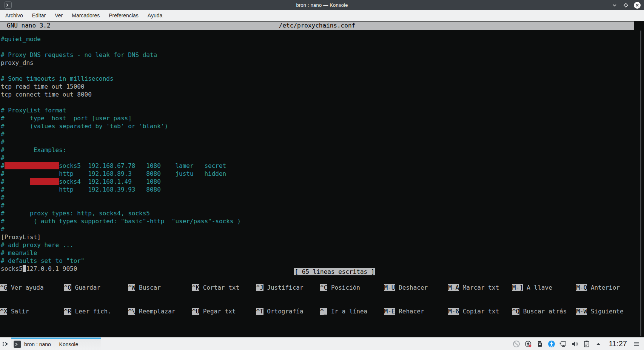  Describe the element at coordinates (347, 312) in the screenshot. I see `shortcut-label: Ir a línea` at that location.